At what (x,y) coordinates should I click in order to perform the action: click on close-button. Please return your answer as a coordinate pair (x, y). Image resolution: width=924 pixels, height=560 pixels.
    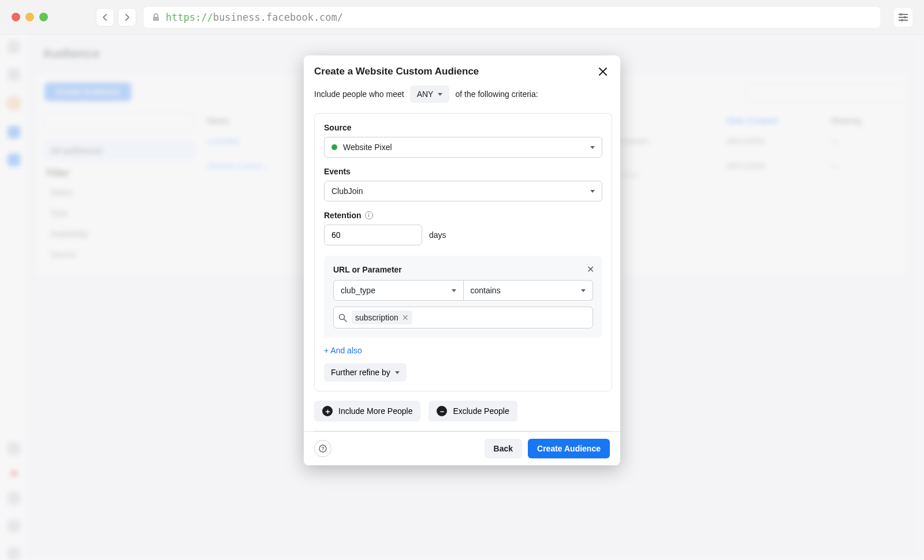
    Looking at the image, I should click on (603, 72).